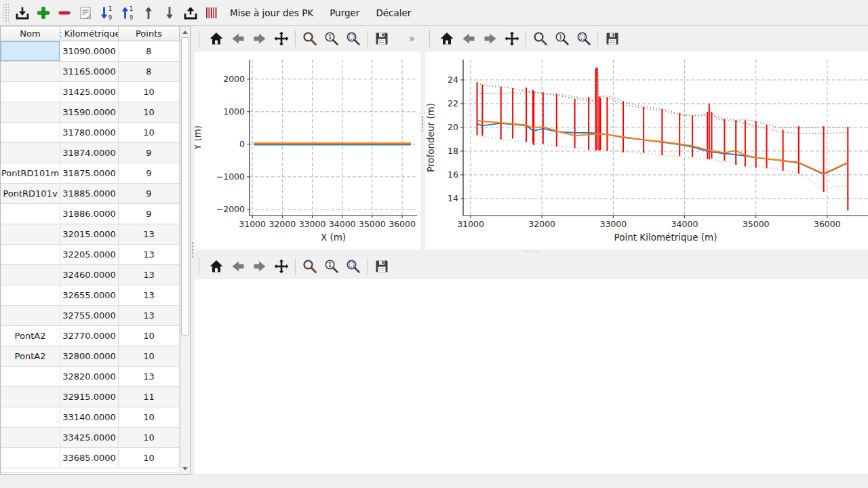  What do you see at coordinates (90, 418) in the screenshot?
I see `cell-pk: 33140.0000` at bounding box center [90, 418].